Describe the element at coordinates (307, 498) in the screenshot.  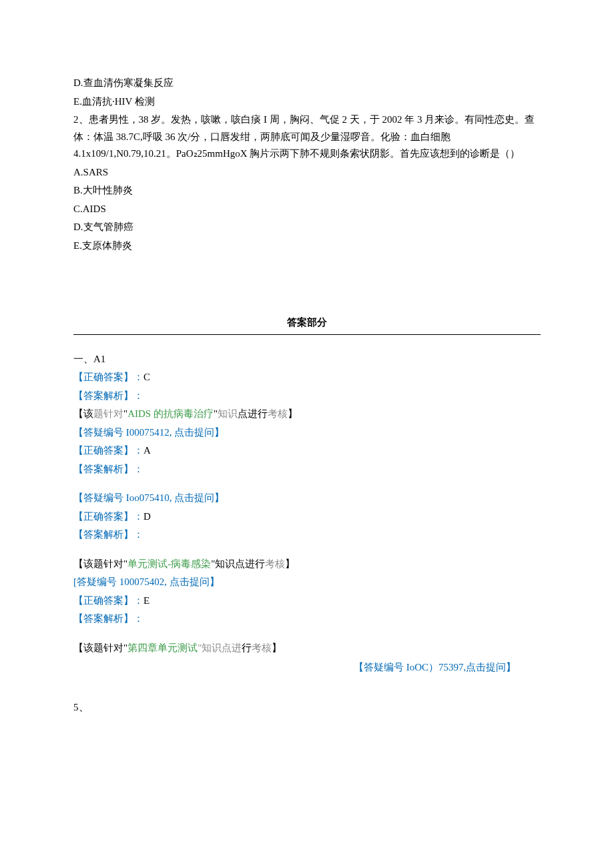
I see `answer-faq-link: 【答疑编号 Ioo075410, 点击提问】` at that location.